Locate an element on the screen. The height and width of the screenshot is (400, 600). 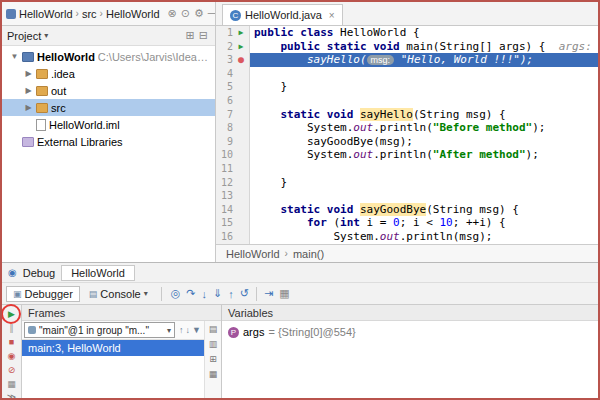
code-line: 10 System.out.println("After method"); is located at coordinates (407, 155).